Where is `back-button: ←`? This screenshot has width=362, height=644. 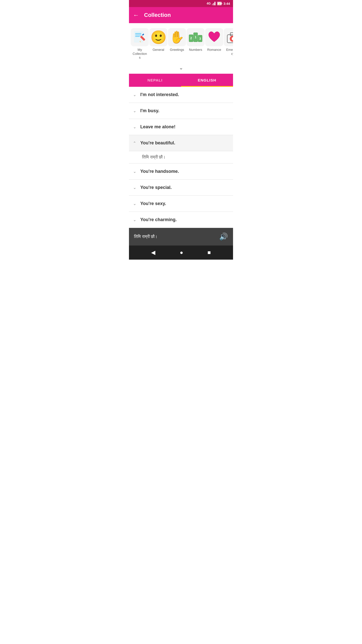
back-button: ← is located at coordinates (136, 15).